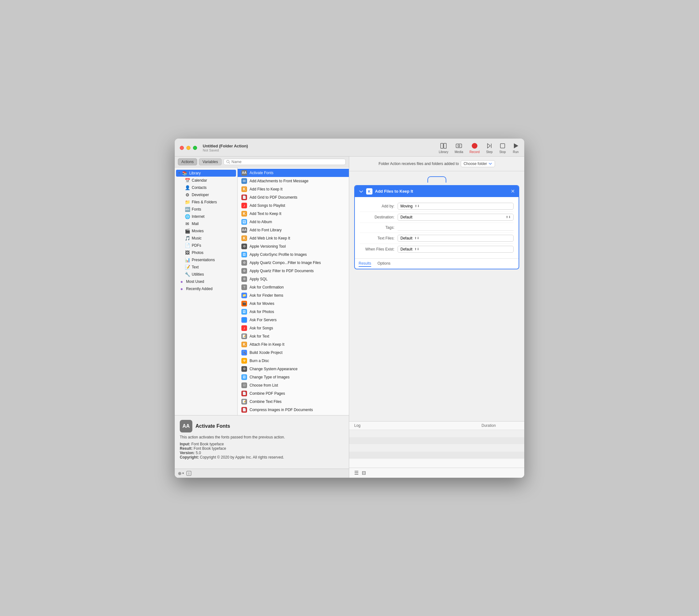 The height and width of the screenshot is (616, 699). What do you see at coordinates (188, 148) in the screenshot?
I see `minimize-button` at bounding box center [188, 148].